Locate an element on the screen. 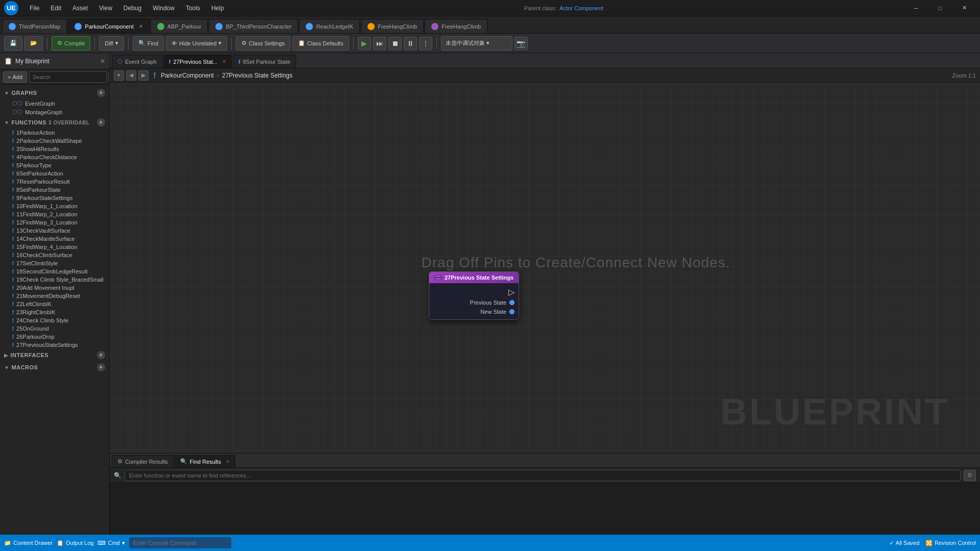  sidebar-item-18second: f18SecondClimbLedgeResult is located at coordinates (55, 271).